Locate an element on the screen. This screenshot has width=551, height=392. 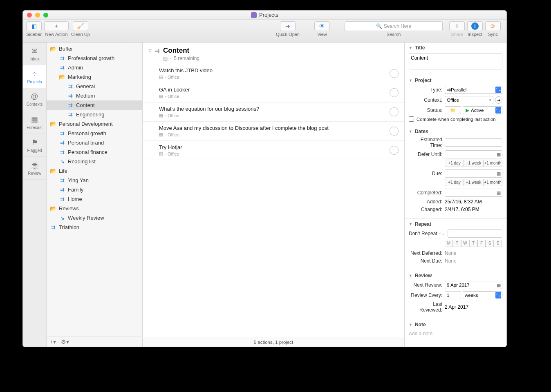
sidebar-toggle-button: ◧ Sidebar is located at coordinates (34, 29).